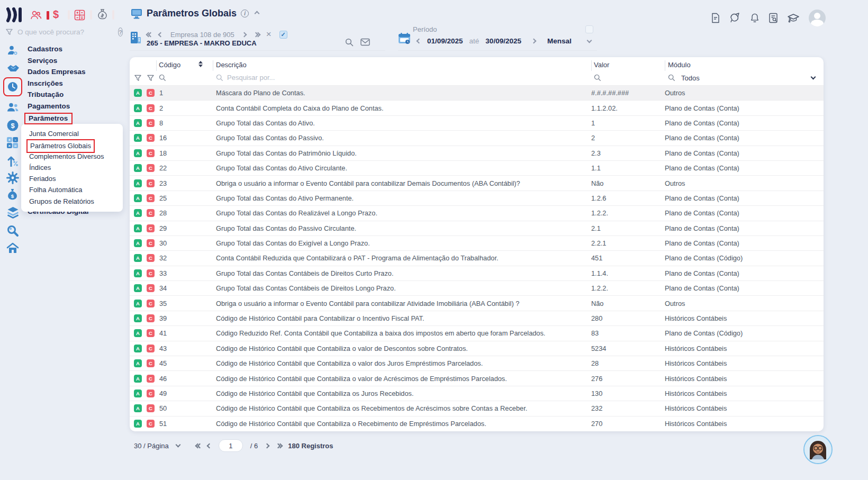  What do you see at coordinates (476, 243) in the screenshot?
I see `table-row: A C 30 Grupo Total das Contas do Exigíve…` at bounding box center [476, 243].